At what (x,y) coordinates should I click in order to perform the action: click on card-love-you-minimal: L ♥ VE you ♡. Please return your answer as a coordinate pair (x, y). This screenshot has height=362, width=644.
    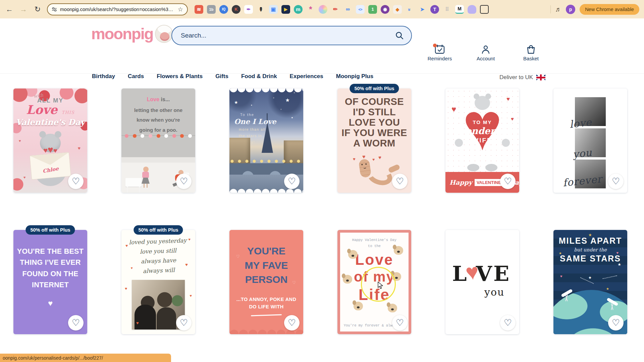
    Looking at the image, I should click on (482, 282).